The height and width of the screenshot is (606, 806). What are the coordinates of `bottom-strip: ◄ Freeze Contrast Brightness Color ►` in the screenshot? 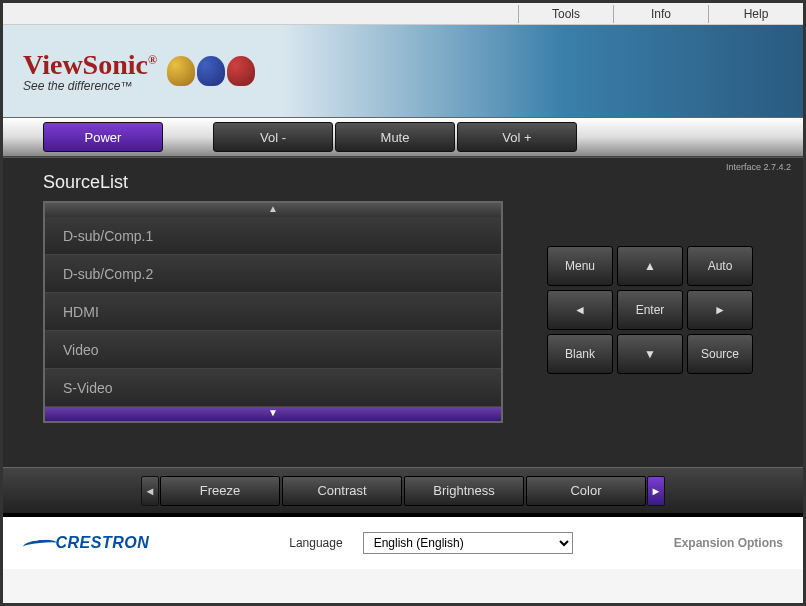 It's located at (403, 490).